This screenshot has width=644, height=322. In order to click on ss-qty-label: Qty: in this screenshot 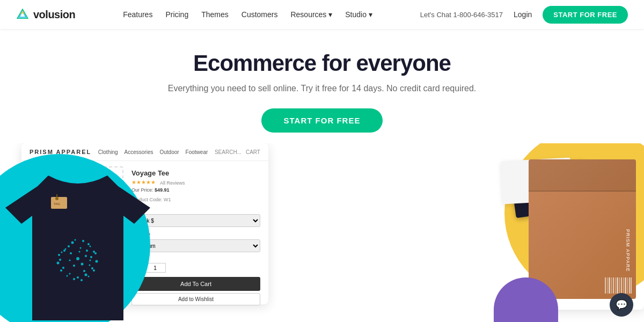, I will do `click(196, 259)`.